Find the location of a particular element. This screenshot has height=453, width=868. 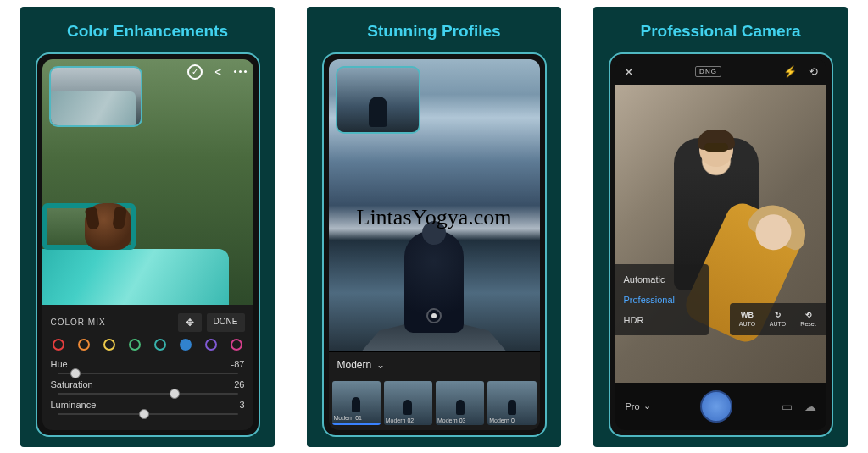

editor-topbar: ✓ < is located at coordinates (217, 72).